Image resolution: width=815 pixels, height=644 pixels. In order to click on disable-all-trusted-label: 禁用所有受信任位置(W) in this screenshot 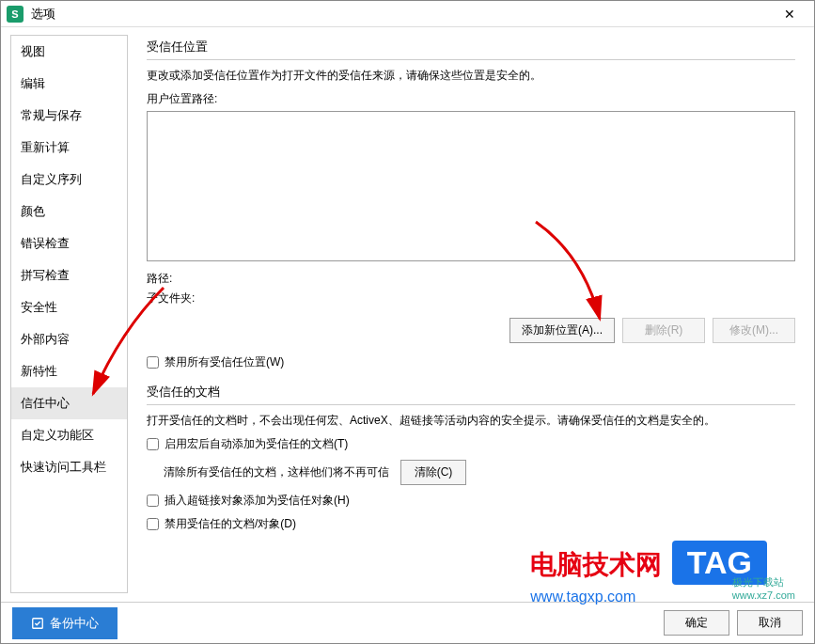, I will do `click(224, 363)`.